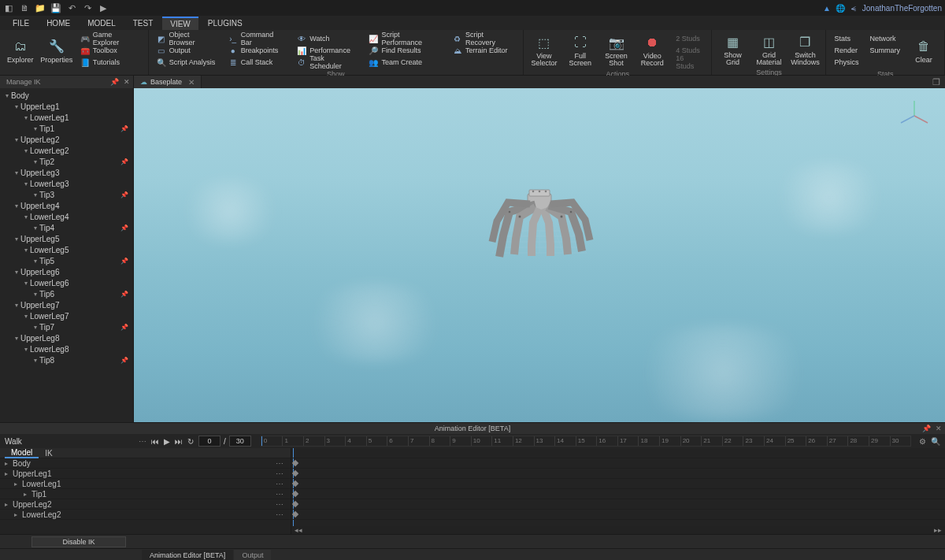 The image size is (945, 560). What do you see at coordinates (580, 50) in the screenshot?
I see `full-screen-button: ⛶Full Screen` at bounding box center [580, 50].